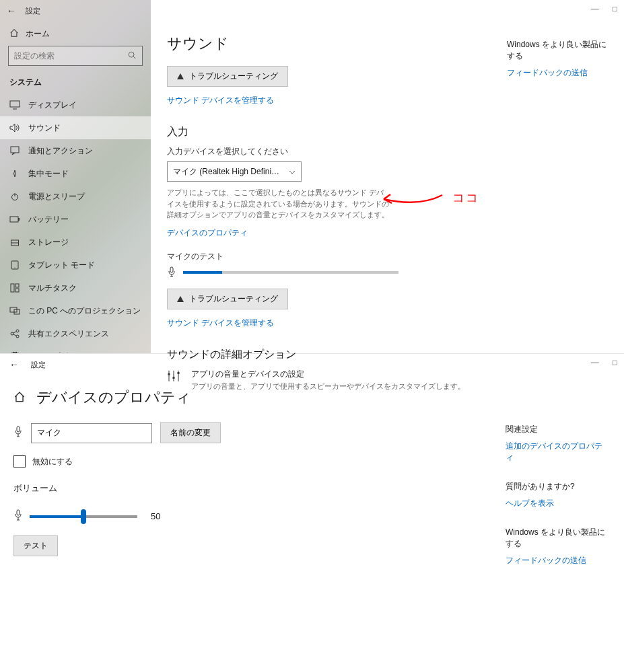 This screenshot has height=672, width=624. I want to click on multitask-icon, so click(15, 288).